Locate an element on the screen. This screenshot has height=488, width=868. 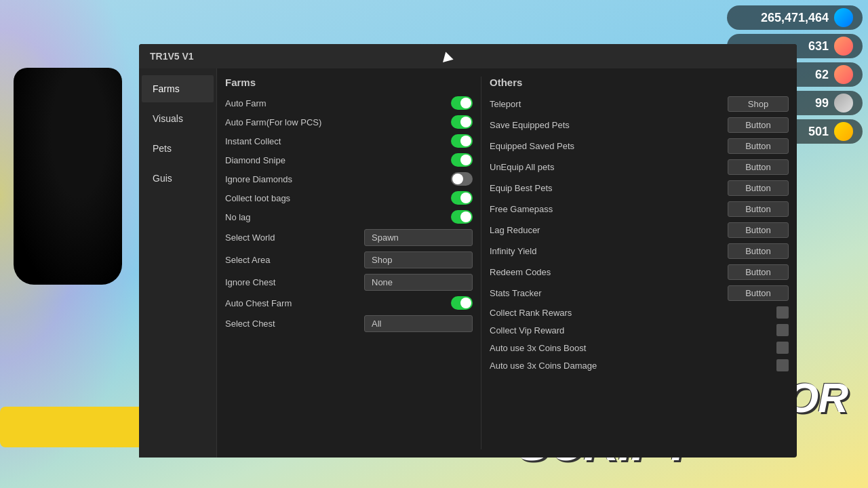
farm-row-ignore-diamonds: Ignore Diamonds is located at coordinates (349, 179).